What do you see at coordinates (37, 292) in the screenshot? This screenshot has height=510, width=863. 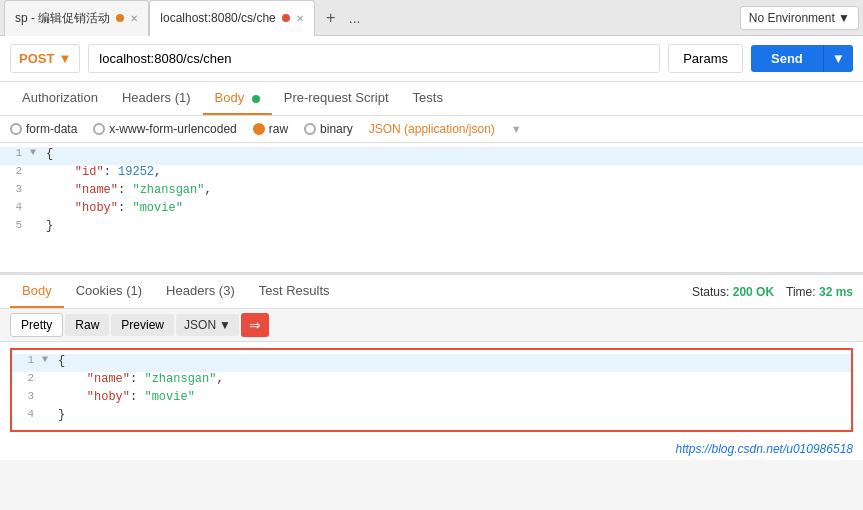 I see `res-tab-body: Body` at bounding box center [37, 292].